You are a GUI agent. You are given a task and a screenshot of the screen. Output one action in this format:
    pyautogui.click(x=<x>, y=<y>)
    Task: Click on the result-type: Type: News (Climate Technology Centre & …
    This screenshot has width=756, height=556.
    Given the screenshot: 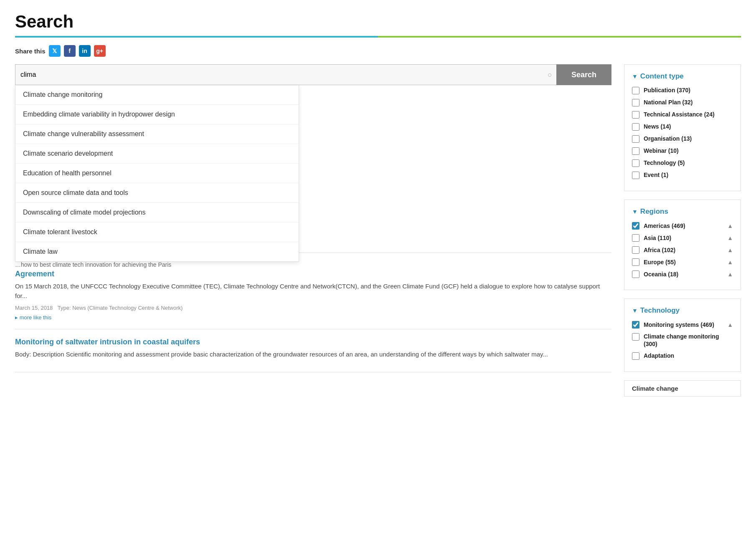 What is the action you would take?
    pyautogui.click(x=120, y=308)
    